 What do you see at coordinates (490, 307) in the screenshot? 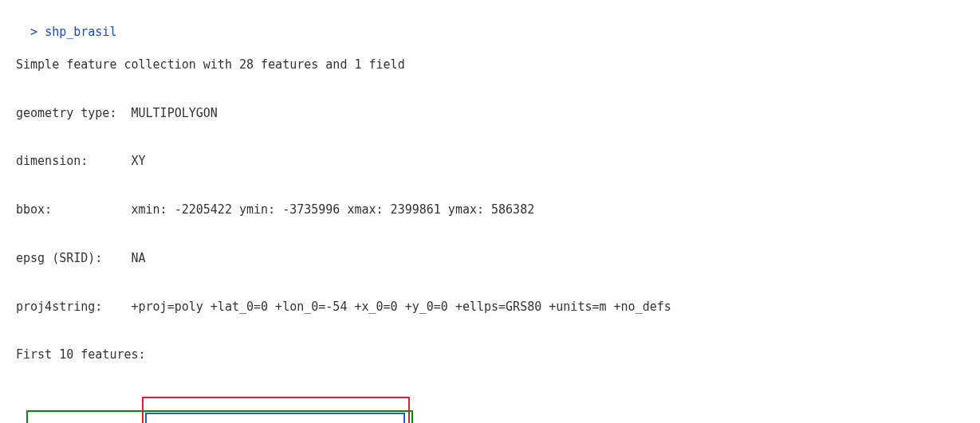
I see `meta-line: proj4string: +proj=poly +lat_0=0 +lon_0=…` at bounding box center [490, 307].